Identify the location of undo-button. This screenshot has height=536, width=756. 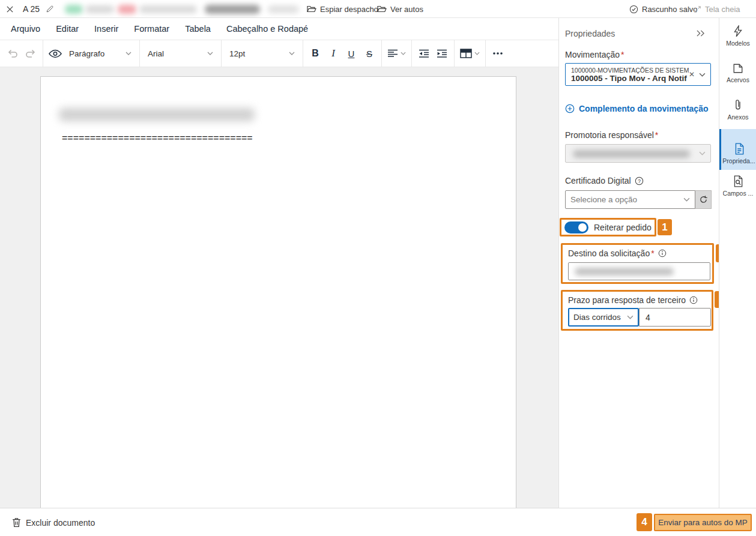
(13, 53).